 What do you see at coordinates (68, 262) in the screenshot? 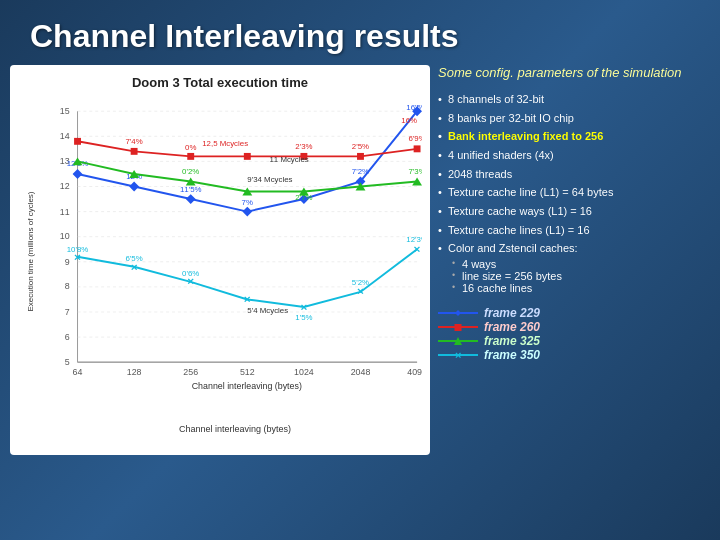
I see `svg-text: 9` at bounding box center [68, 262].